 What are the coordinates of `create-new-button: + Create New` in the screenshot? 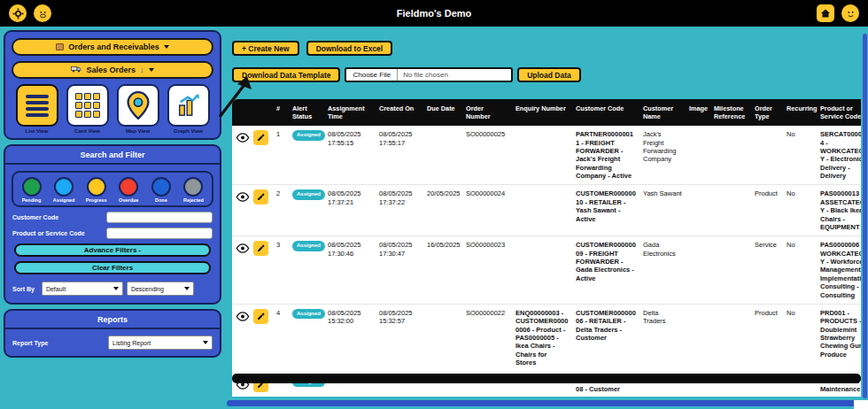 It's located at (266, 48).